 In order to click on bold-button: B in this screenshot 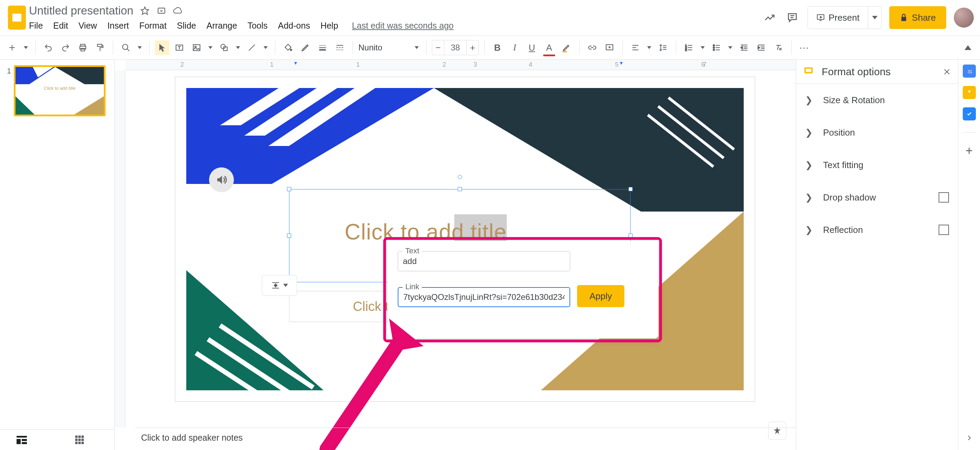, I will do `click(498, 48)`.